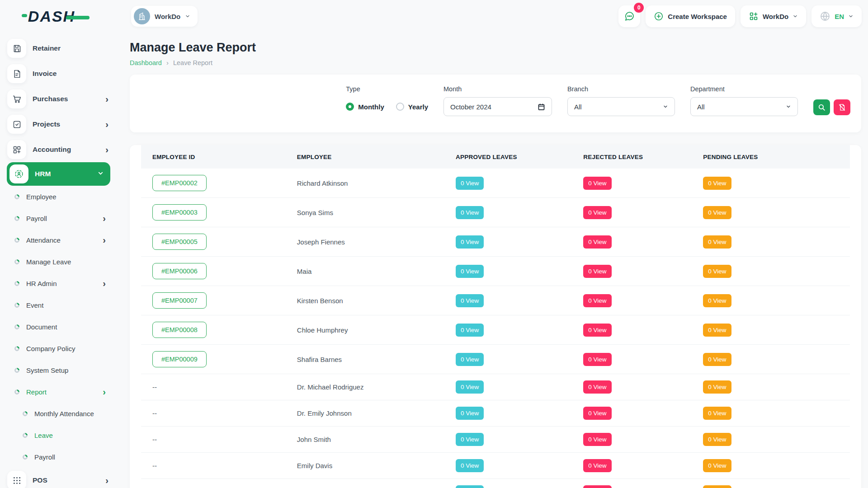 The image size is (868, 488). I want to click on sidebar-subitem-system-setup: System Setup, so click(59, 370).